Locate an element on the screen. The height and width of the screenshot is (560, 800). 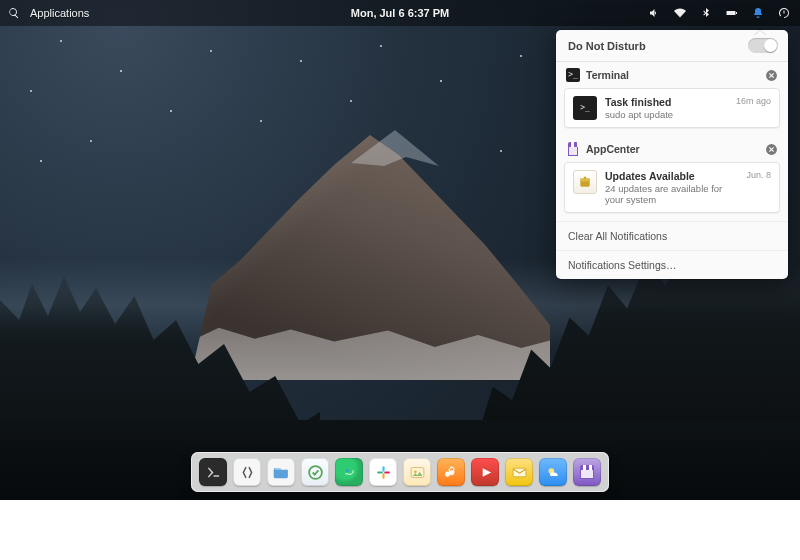
notification-time: Jun. 8 is located at coordinates (758, 188).